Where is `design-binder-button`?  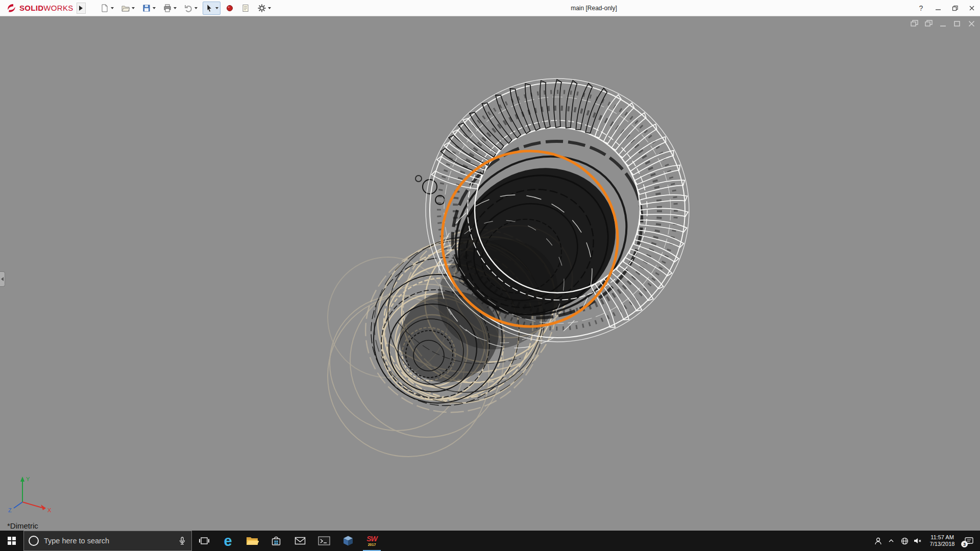 design-binder-button is located at coordinates (246, 8).